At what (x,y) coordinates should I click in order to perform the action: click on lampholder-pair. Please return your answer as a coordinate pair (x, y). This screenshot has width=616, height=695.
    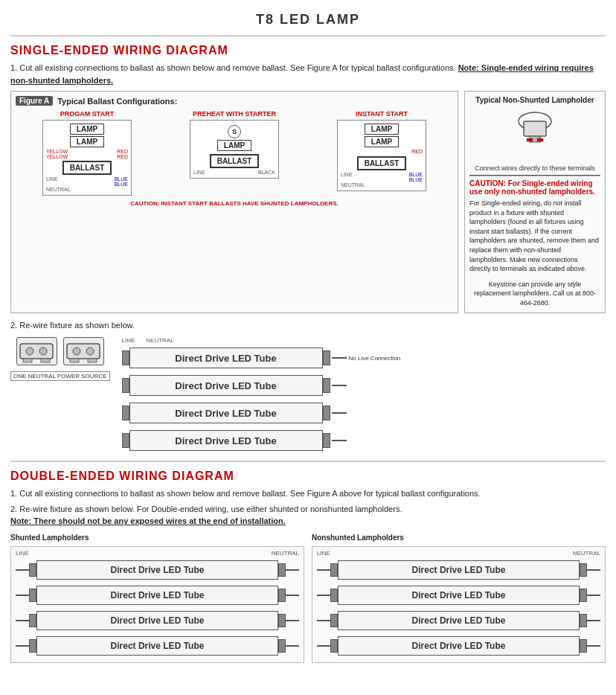
    Looking at the image, I should click on (60, 351).